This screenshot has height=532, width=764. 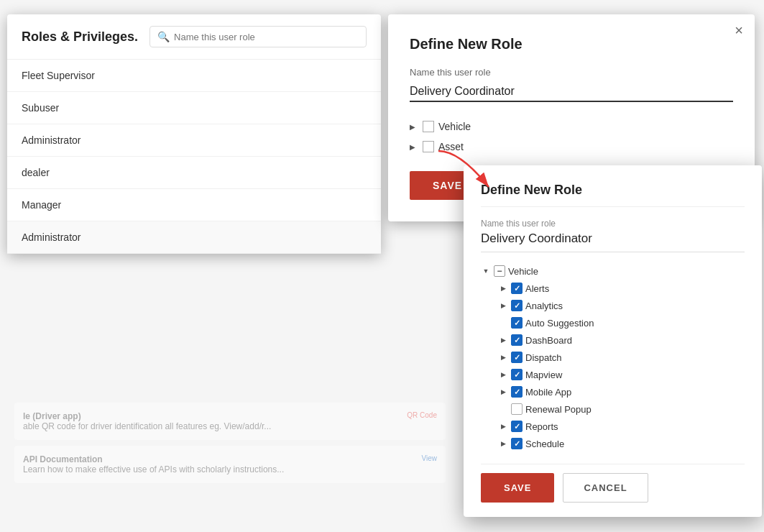 What do you see at coordinates (428, 147) in the screenshot?
I see `asset-checkbox` at bounding box center [428, 147].